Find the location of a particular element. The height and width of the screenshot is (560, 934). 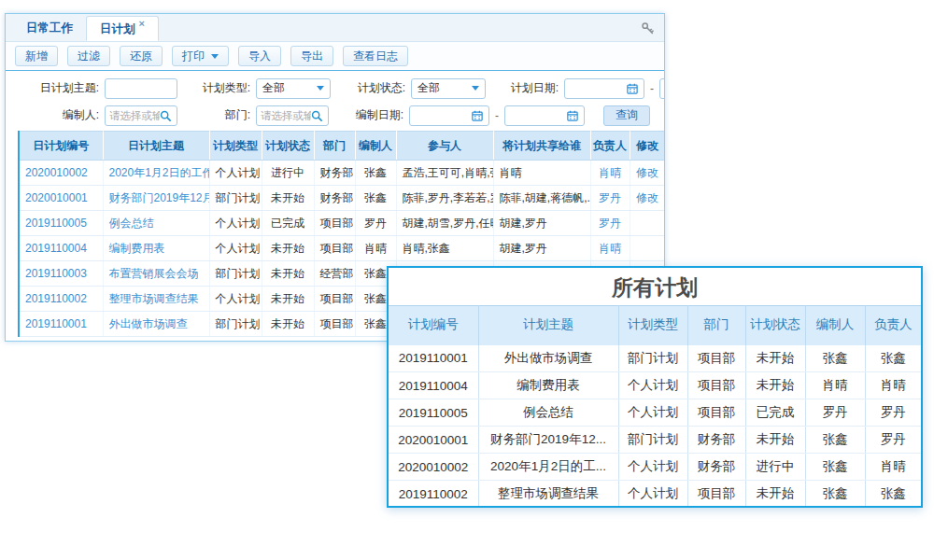

created-date-end-input is located at coordinates (538, 116).